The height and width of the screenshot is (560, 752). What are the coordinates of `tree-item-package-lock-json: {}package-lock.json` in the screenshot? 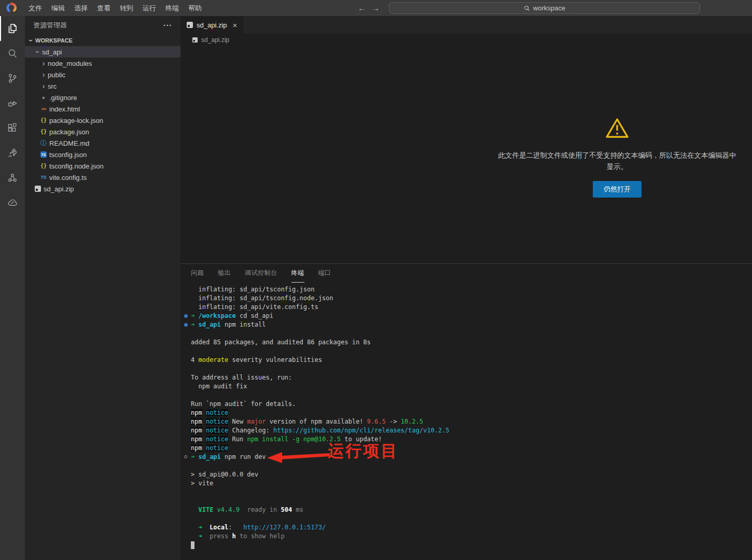 It's located at (103, 120).